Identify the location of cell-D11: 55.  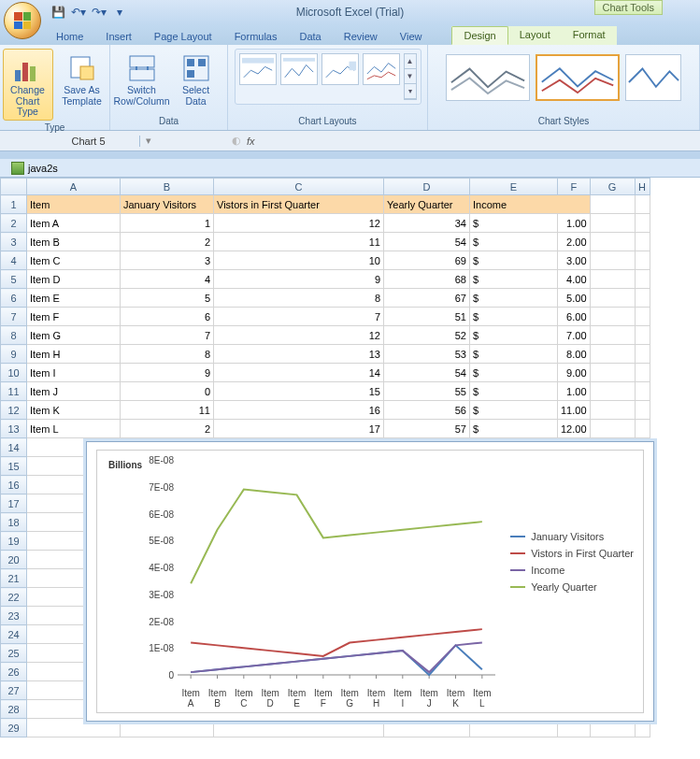
(427, 392).